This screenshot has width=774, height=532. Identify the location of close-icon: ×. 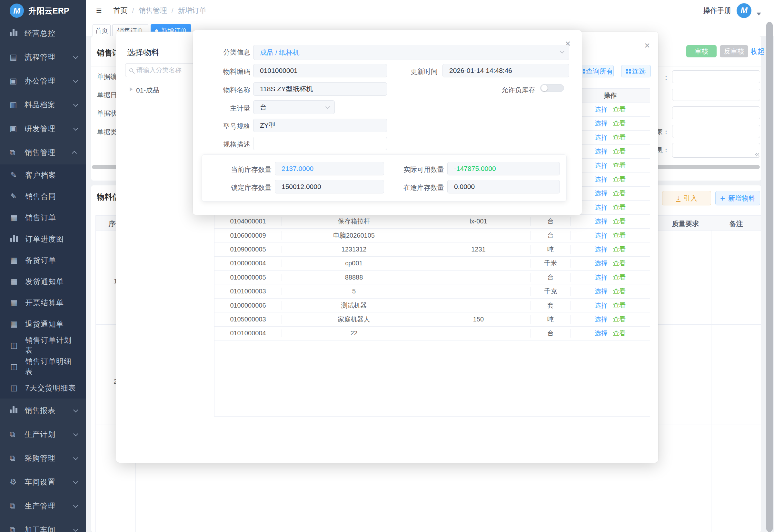
(647, 45).